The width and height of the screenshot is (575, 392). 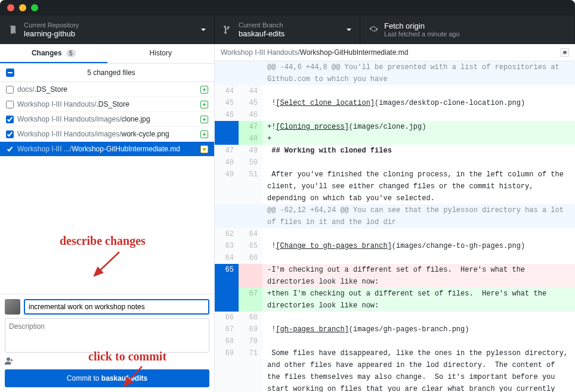 What do you see at coordinates (395, 163) in the screenshot?
I see `diff-line: 4850` at bounding box center [395, 163].